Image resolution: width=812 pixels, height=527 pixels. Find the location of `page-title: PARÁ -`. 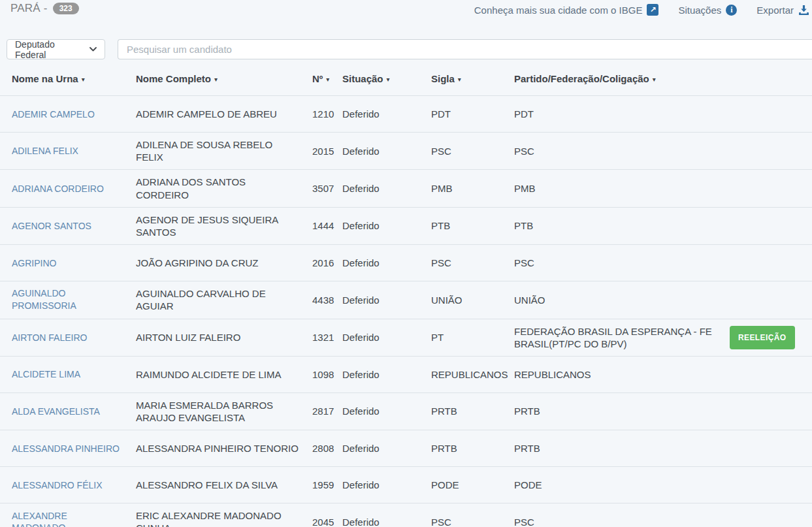

page-title: PARÁ - is located at coordinates (29, 8).